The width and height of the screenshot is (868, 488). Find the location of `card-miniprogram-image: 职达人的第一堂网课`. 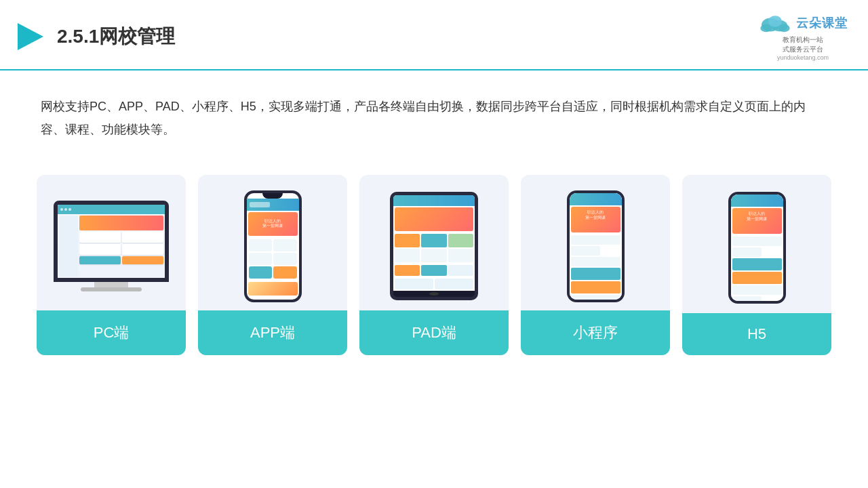

card-miniprogram-image: 职达人的第一堂网课 is located at coordinates (595, 243).